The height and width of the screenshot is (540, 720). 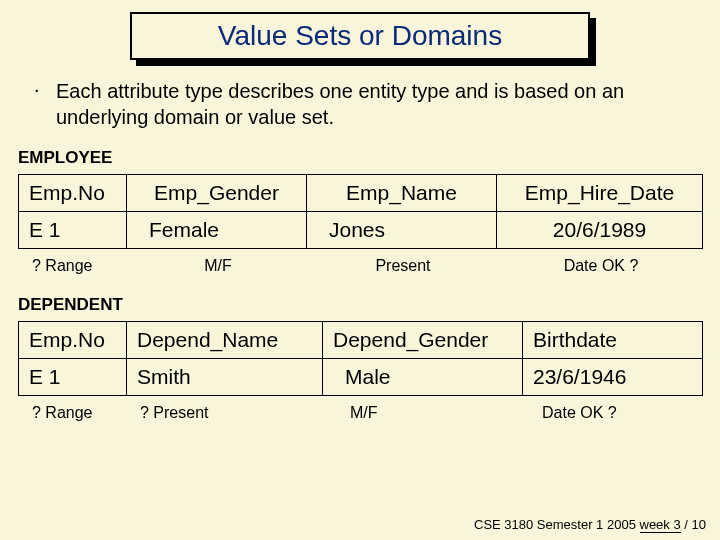 I want to click on cell: Smith, so click(x=225, y=378).